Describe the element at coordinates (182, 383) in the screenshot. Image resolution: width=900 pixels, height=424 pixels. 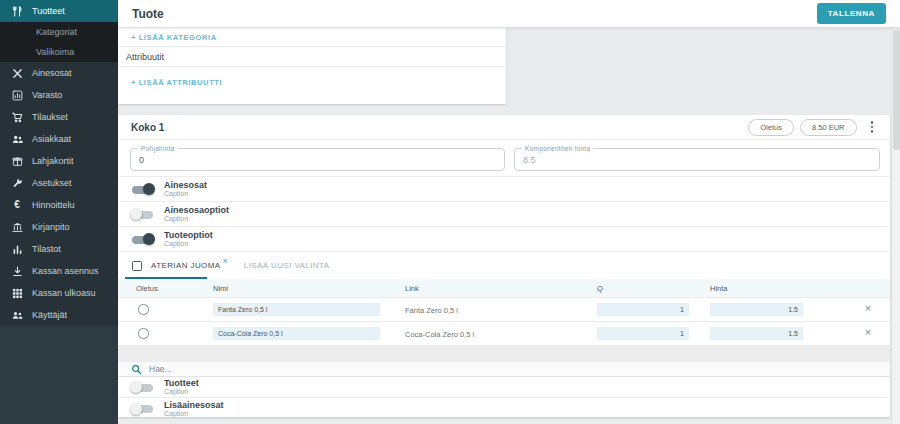
I see `toggle-label: Tuotteet` at that location.